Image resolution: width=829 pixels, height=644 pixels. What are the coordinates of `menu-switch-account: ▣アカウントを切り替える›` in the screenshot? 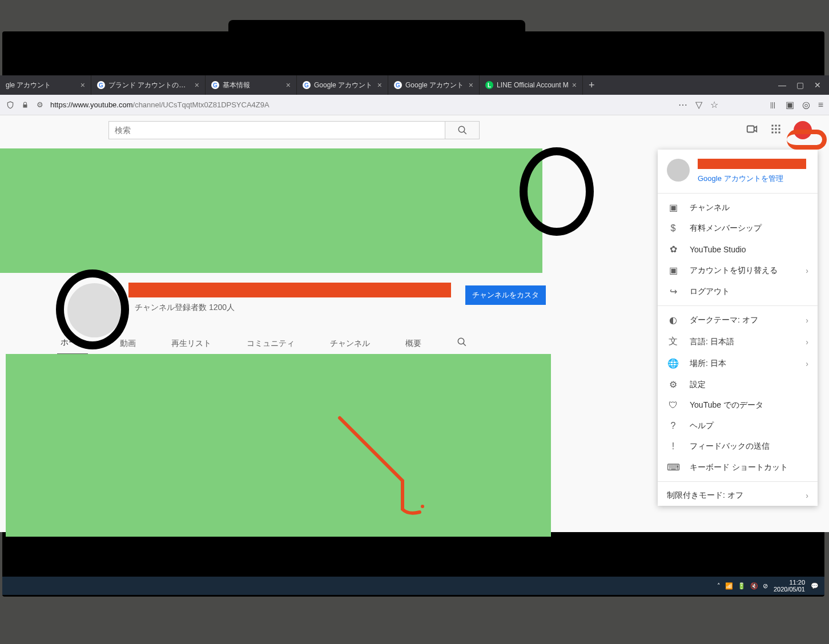 It's located at (738, 271).